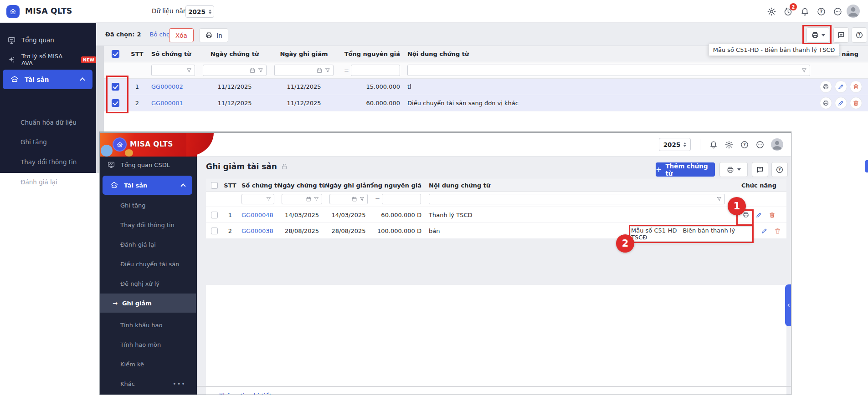 This screenshot has height=395, width=868. Describe the element at coordinates (148, 325) in the screenshot. I see `inner-sub-tinh-khau-hao: Tính khấu hao` at that location.